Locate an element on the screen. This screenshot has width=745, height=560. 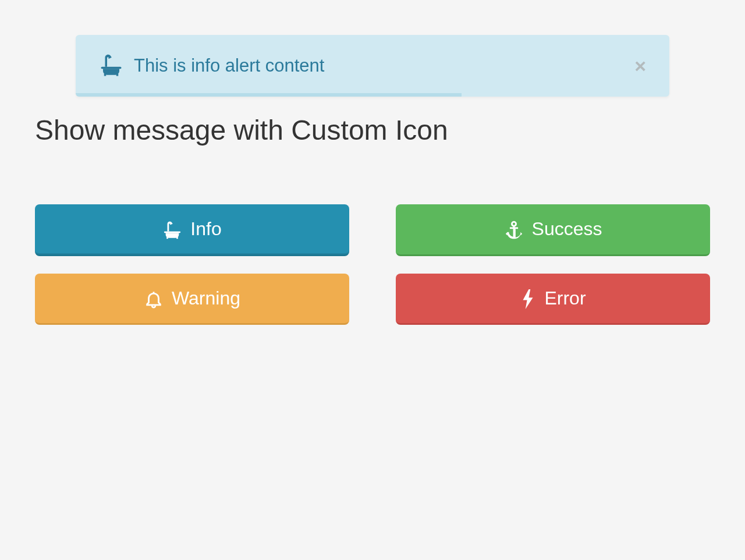
warning-button: Warning is located at coordinates (192, 299).